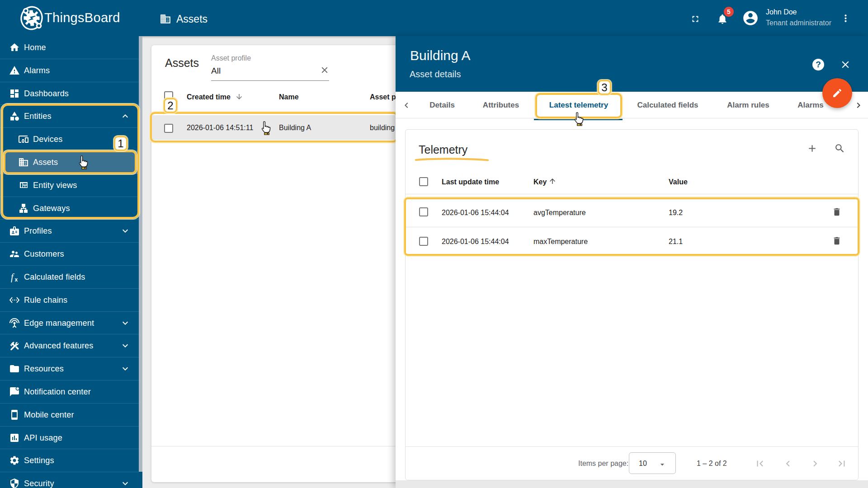  What do you see at coordinates (16, 279) in the screenshot?
I see `svg-text: x` at bounding box center [16, 279].